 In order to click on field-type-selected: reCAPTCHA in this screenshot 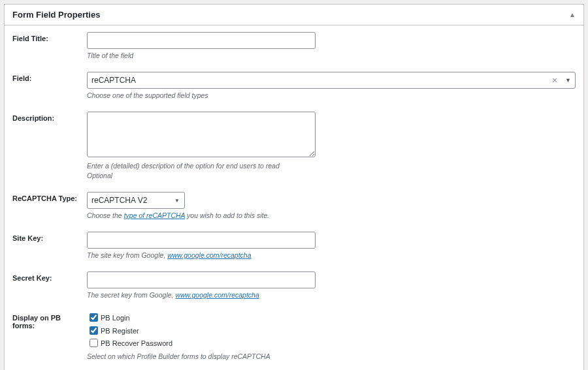, I will do `click(114, 80)`.